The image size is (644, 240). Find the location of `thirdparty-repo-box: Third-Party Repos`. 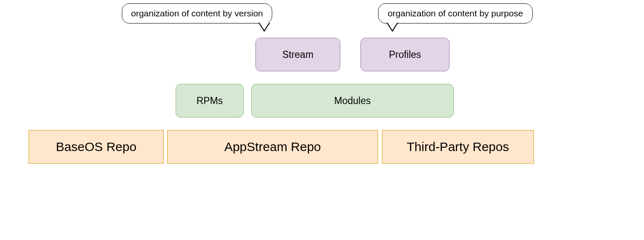

thirdparty-repo-box: Third-Party Repos is located at coordinates (458, 147).